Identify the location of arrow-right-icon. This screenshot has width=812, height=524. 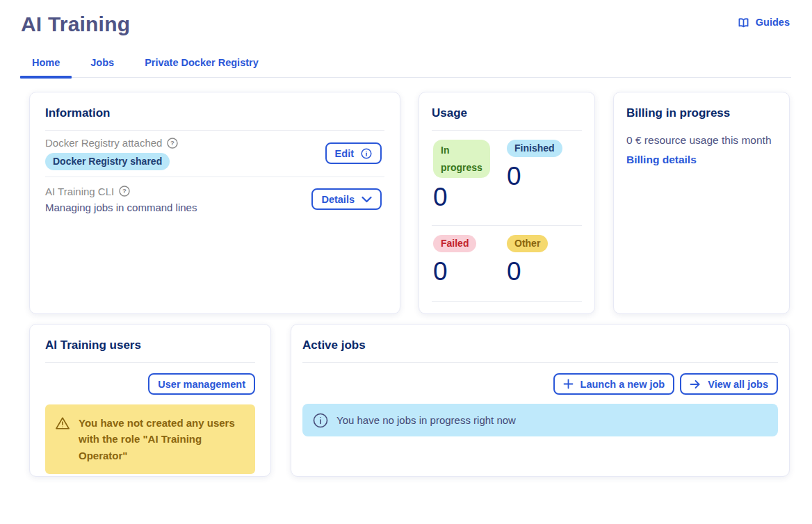
(695, 384).